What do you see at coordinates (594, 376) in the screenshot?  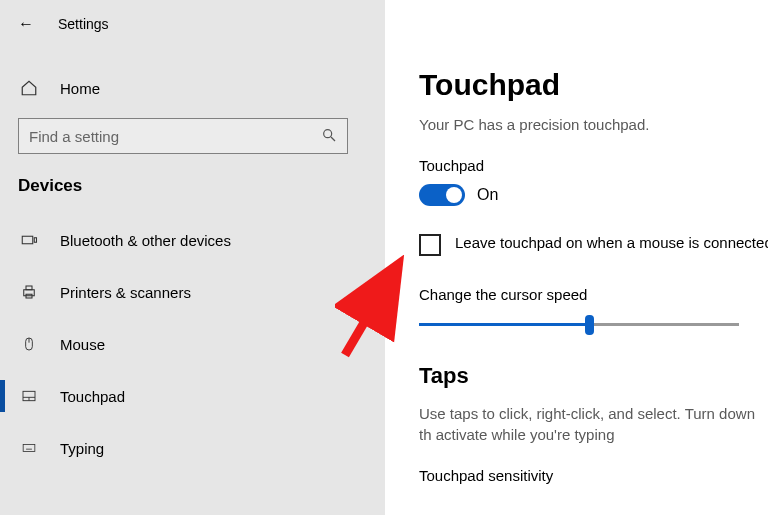 I see `taps-heading: Taps` at bounding box center [594, 376].